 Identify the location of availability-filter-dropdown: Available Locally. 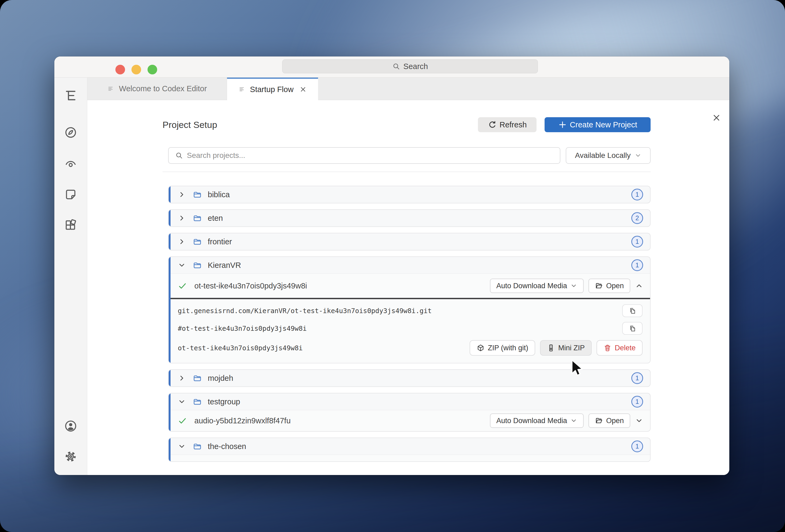
(608, 155).